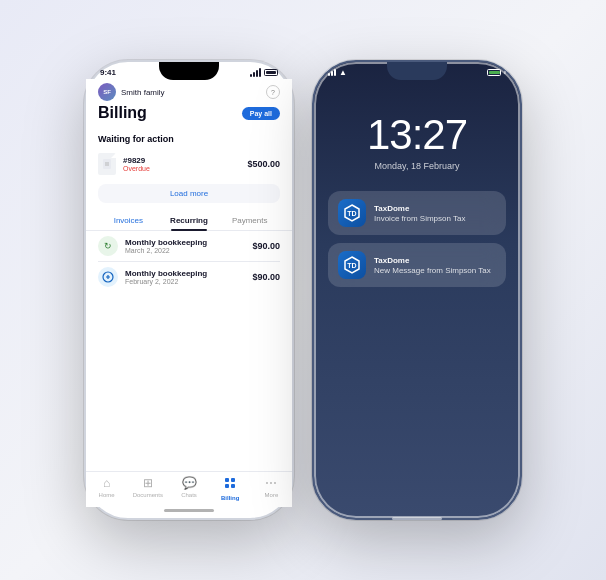 The height and width of the screenshot is (580, 606). Describe the element at coordinates (332, 72) in the screenshot. I see `signal-icon-right` at that location.